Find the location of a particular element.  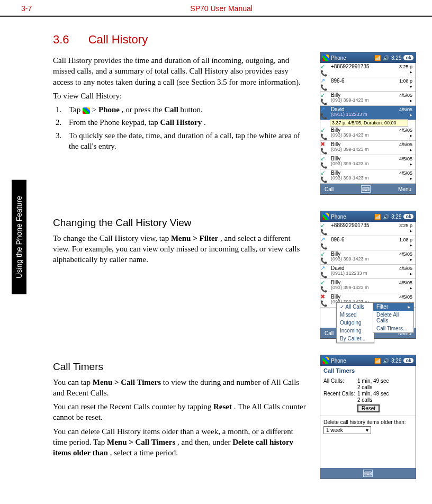

timers-screen-title: Call Timers is located at coordinates (368, 371).